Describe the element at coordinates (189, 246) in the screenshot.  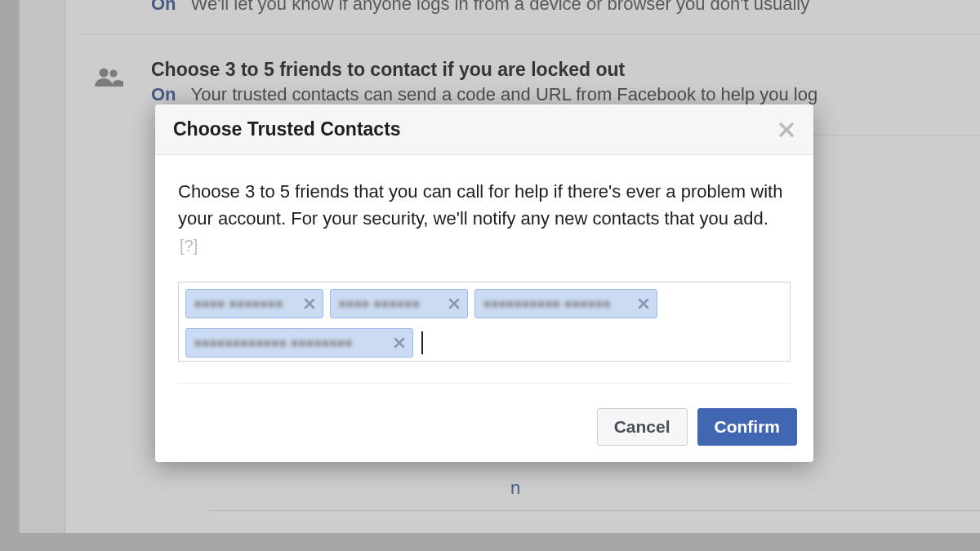
I see `help-icon: [?]` at that location.